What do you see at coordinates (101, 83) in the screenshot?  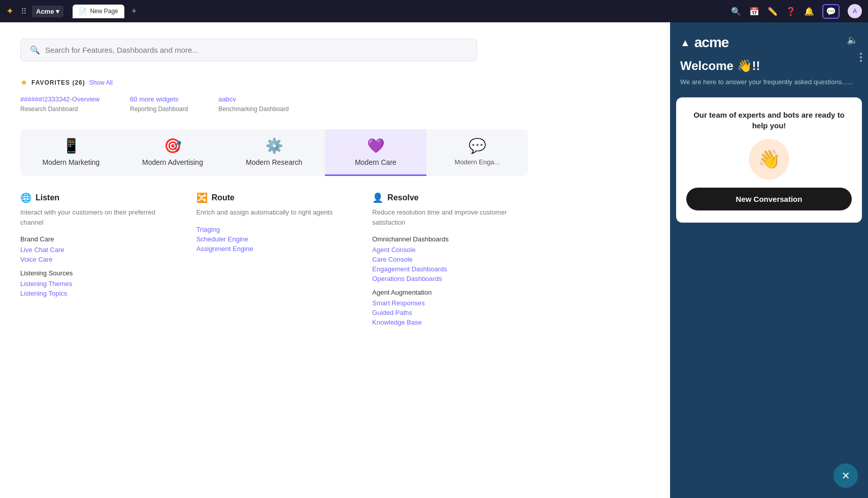 I see `show-all-link: Show All` at bounding box center [101, 83].